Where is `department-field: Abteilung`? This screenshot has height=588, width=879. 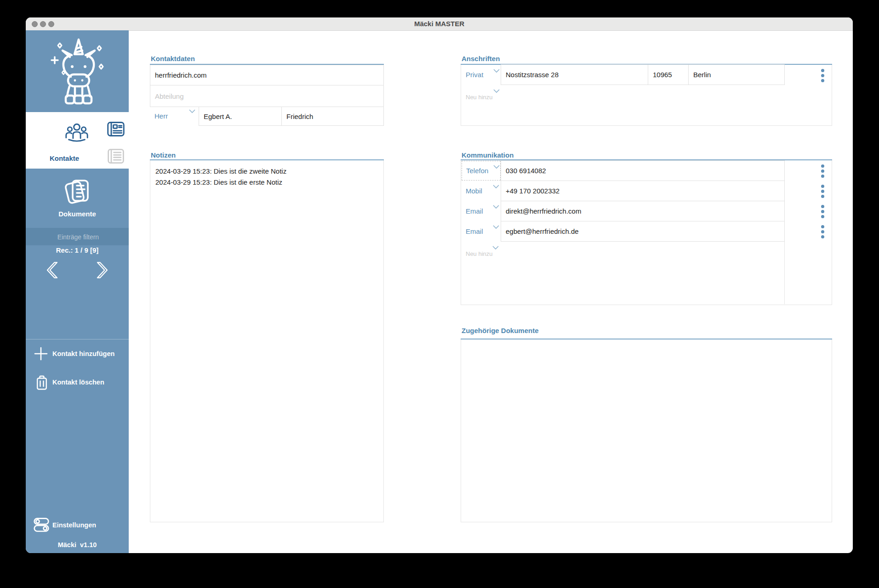 department-field: Abteilung is located at coordinates (267, 96).